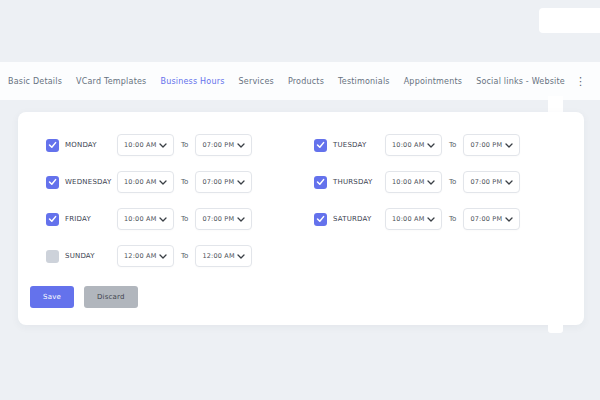 The width and height of the screenshot is (600, 400). What do you see at coordinates (300, 81) in the screenshot?
I see `tab-bar: Basic DetailsVCard TemplatesBusiness Hou…` at bounding box center [300, 81].